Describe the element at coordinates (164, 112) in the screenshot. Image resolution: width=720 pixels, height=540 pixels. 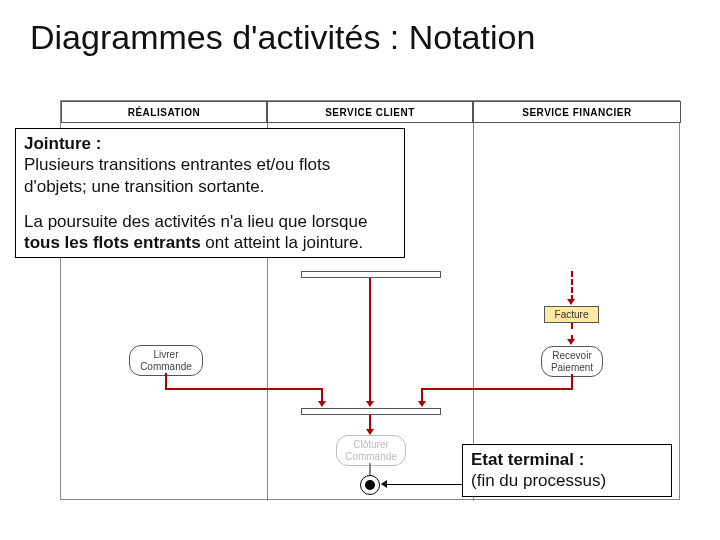
I see `lane-header-realisation: RÉALISATION` at that location.